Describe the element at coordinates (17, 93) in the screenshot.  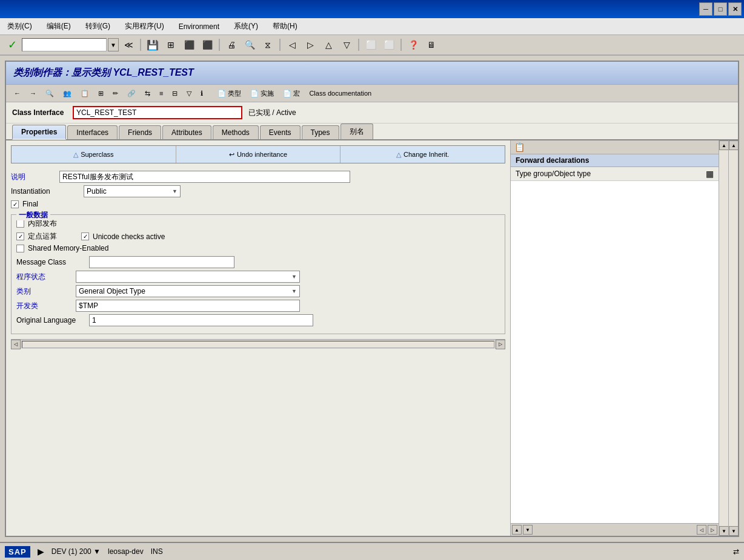
I see `nav-back-btn: ←` at that location.